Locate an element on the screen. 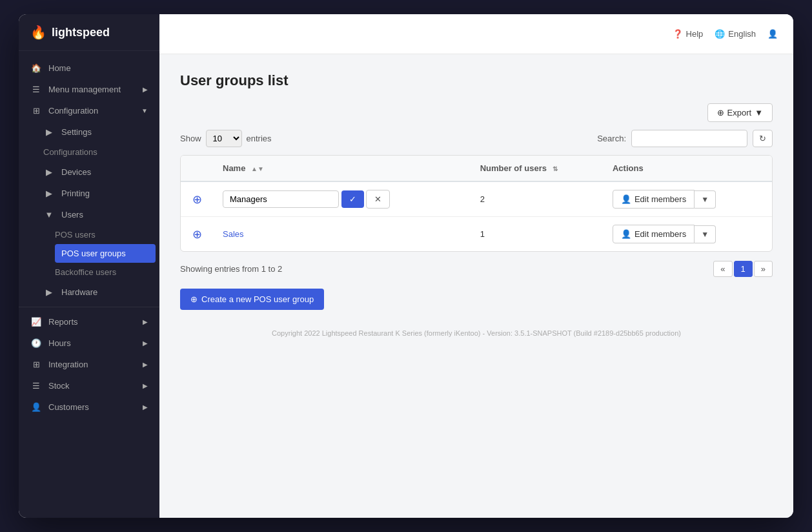  user-groups-table: Name ▲▼ Number of users ⇅ Actions is located at coordinates (476, 203).